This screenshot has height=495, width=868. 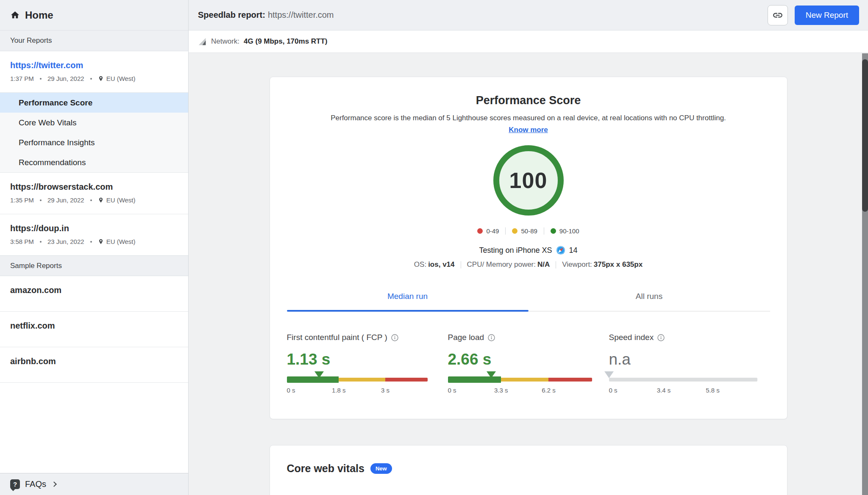 What do you see at coordinates (529, 180) in the screenshot?
I see `score-gauge: 100` at bounding box center [529, 180].